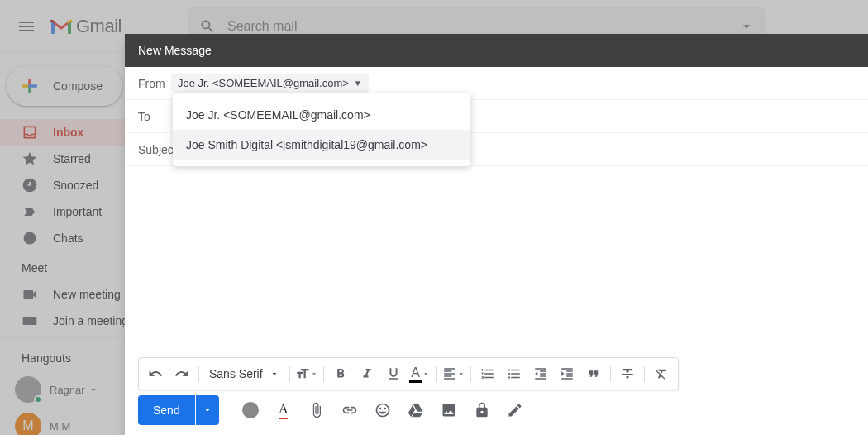 The height and width of the screenshot is (435, 868). I want to click on bold-button, so click(341, 374).